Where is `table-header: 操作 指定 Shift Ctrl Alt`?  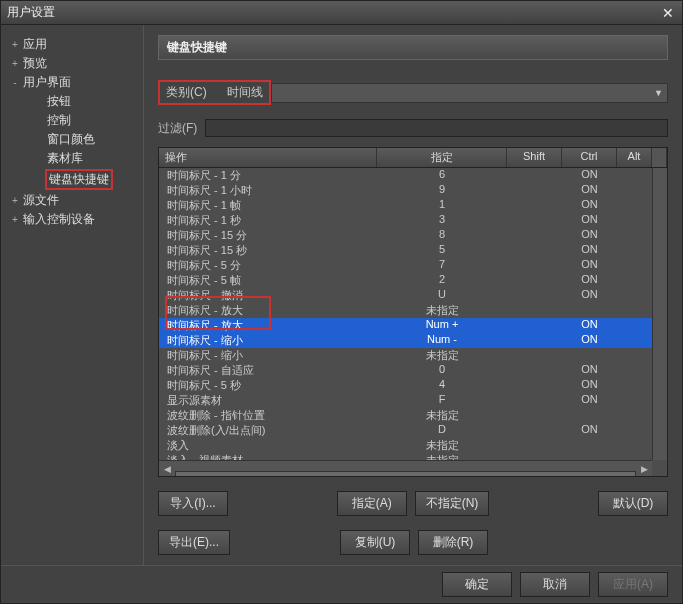
table-header: 操作 指定 Shift Ctrl Alt is located at coordinates (413, 158).